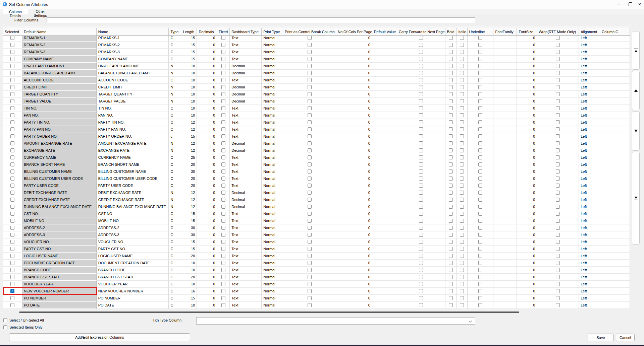 This screenshot has height=346, width=644. What do you see at coordinates (317, 284) in the screenshot?
I see `grid-row-voucher-year: VOUCHER YEARVOUCHER YEARC100TextNormal00…` at bounding box center [317, 284].